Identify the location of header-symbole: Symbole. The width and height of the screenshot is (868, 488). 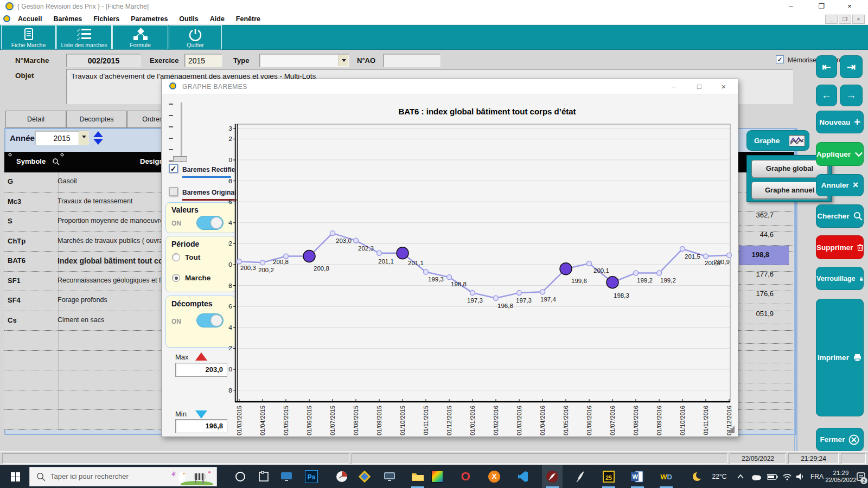
(31, 162).